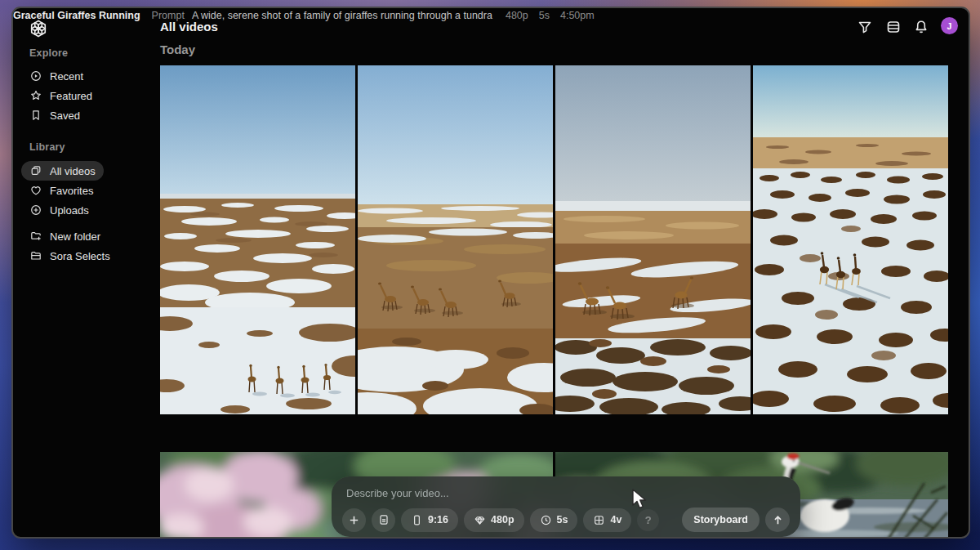 The image size is (980, 550). I want to click on sidebar-item-favorites: Favorites, so click(61, 190).